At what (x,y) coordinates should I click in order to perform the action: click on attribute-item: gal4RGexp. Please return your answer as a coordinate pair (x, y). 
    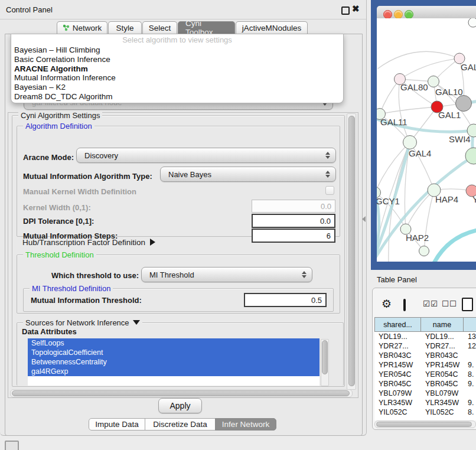
    Looking at the image, I should click on (174, 371).